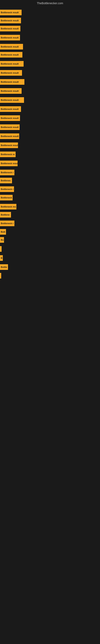  I want to click on bar-label: Bottle, so click(4, 267).